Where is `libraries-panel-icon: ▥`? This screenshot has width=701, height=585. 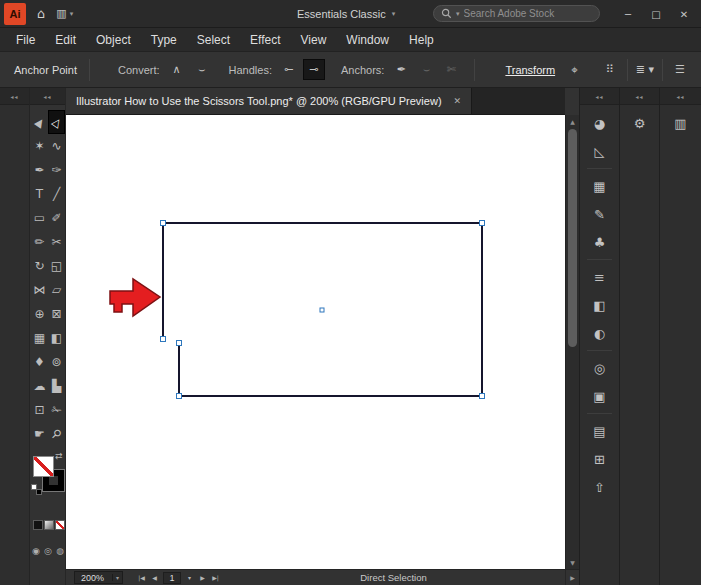 libraries-panel-icon: ▥ is located at coordinates (680, 123).